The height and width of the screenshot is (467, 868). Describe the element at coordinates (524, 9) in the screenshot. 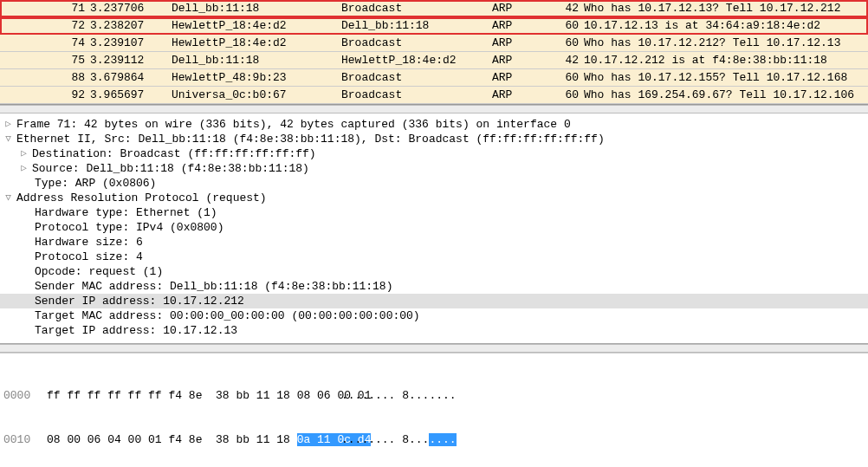

I see `col-proto: ARP` at that location.